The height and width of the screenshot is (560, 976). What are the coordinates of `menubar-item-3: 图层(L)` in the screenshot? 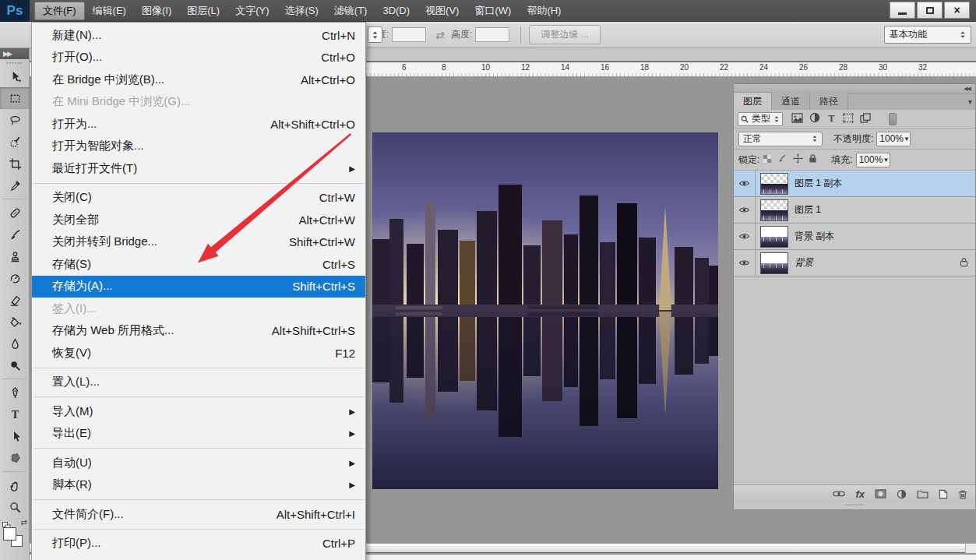 It's located at (203, 11).